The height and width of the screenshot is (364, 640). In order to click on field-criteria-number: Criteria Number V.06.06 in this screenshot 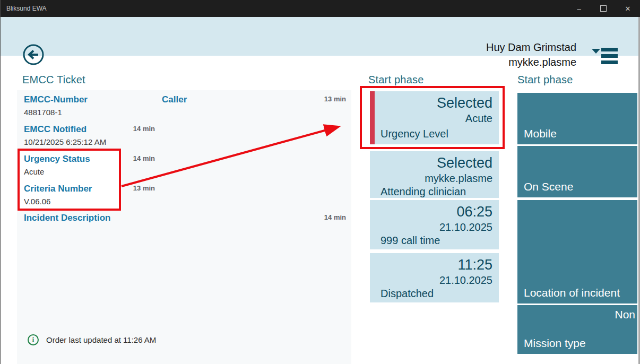, I will do `click(58, 195)`.